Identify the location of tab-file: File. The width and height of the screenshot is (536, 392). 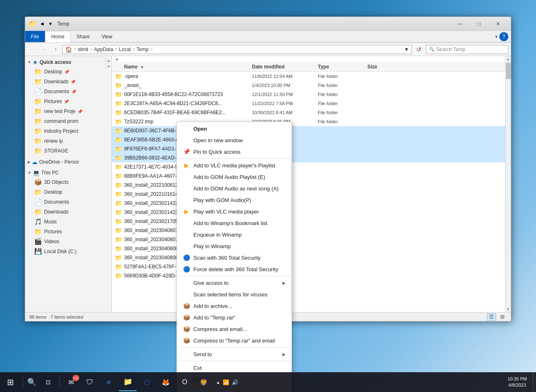
(35, 36).